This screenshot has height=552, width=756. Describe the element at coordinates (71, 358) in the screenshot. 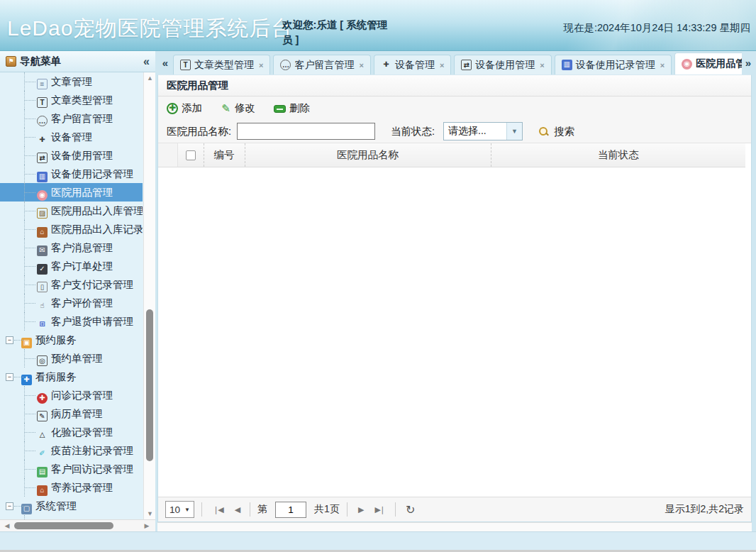

I see `sidebar-item-appointment-order: ◎预约单管理` at that location.